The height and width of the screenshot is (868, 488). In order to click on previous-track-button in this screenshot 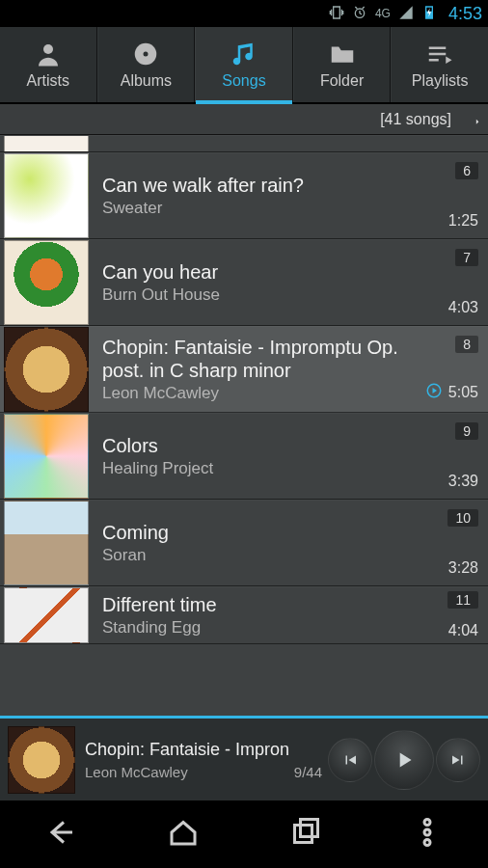, I will do `click(350, 760)`.